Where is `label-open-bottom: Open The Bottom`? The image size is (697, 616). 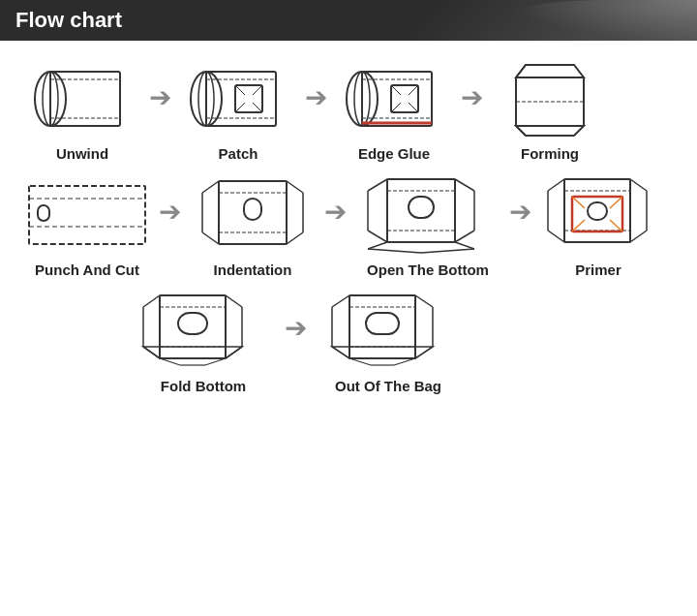
label-open-bottom: Open The Bottom is located at coordinates (428, 269).